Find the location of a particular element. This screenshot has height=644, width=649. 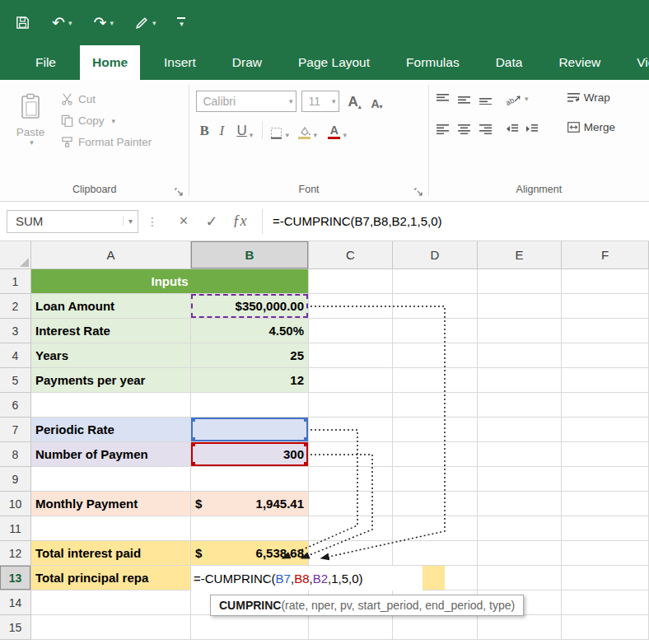

insert-function-button: ƒx is located at coordinates (240, 221).